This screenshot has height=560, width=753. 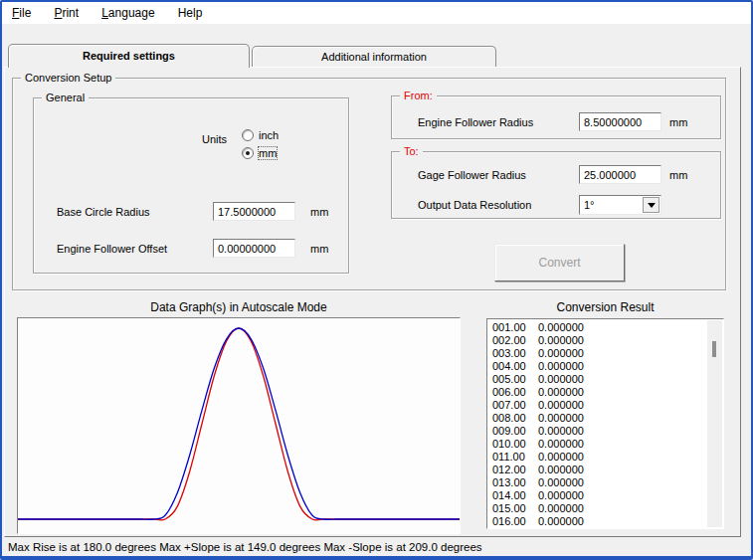 What do you see at coordinates (515, 509) in the screenshot?
I see `result-angle: 015.00` at bounding box center [515, 509].